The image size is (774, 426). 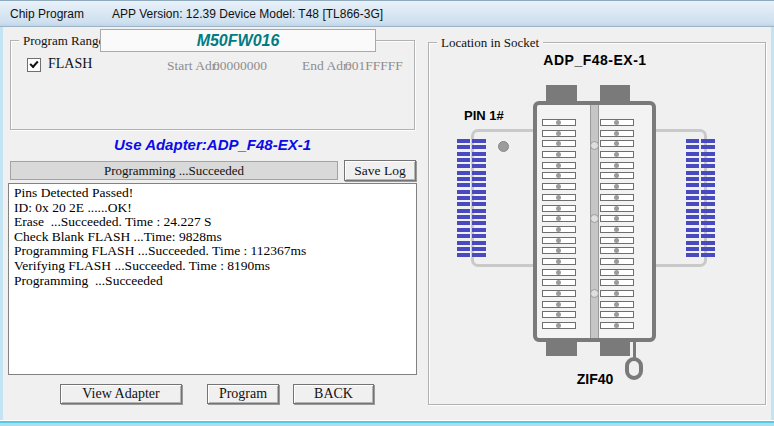 What do you see at coordinates (334, 394) in the screenshot?
I see `back-button: BACK` at bounding box center [334, 394].